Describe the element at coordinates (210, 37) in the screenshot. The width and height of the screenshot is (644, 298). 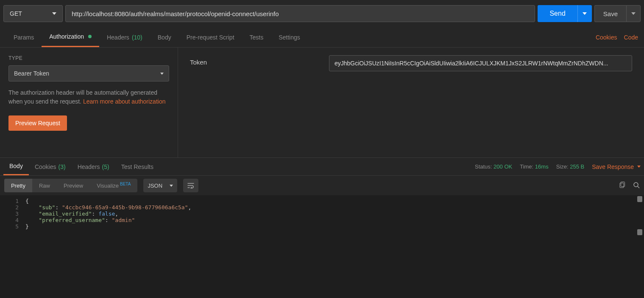
I see `tab-prerequest: Pre-request Script` at that location.